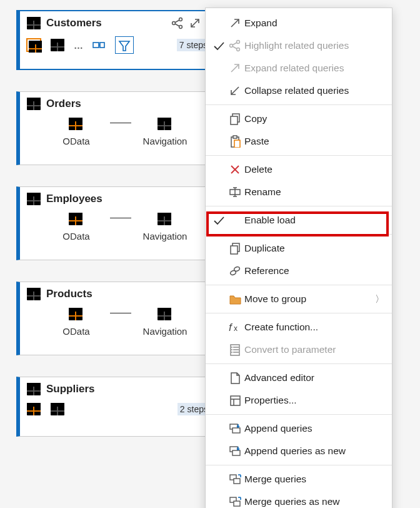 This screenshot has height=508, width=420. What do you see at coordinates (314, 429) in the screenshot?
I see `menu-label: Append queries` at bounding box center [314, 429].